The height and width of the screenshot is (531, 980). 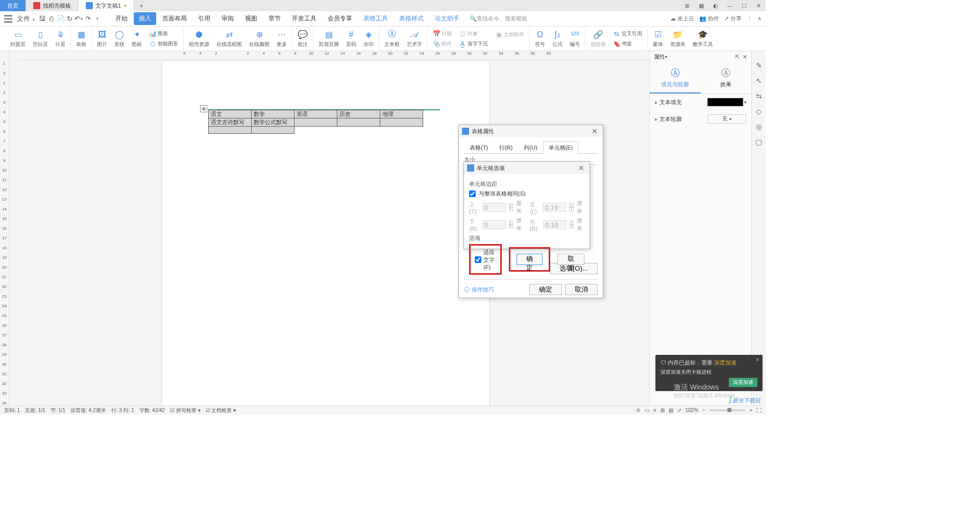 What do you see at coordinates (474, 44) in the screenshot?
I see `dropcap-button: A̲首字下沉` at bounding box center [474, 44].